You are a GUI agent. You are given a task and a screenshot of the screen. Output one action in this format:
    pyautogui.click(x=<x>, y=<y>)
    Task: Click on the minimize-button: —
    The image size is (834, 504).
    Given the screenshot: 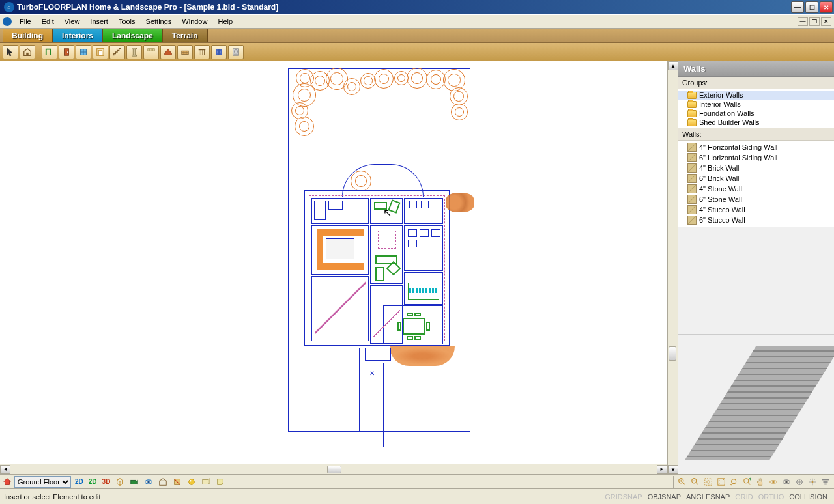 What is the action you would take?
    pyautogui.click(x=798, y=7)
    